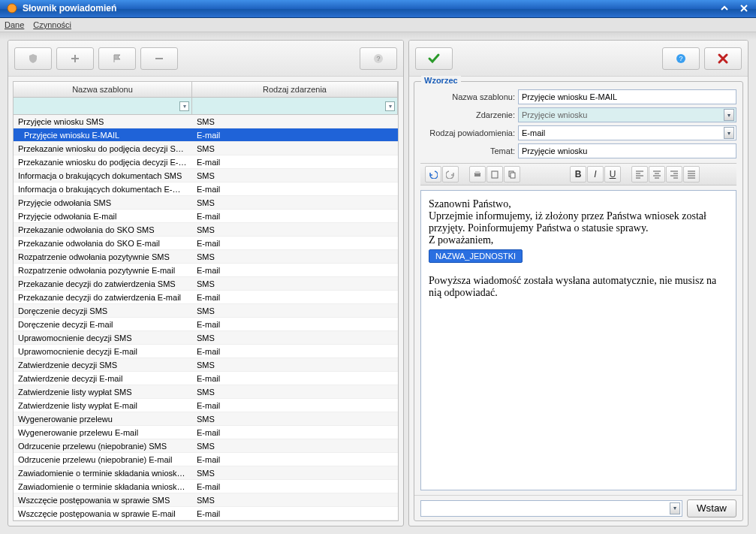  I want to click on print-button, so click(477, 174).